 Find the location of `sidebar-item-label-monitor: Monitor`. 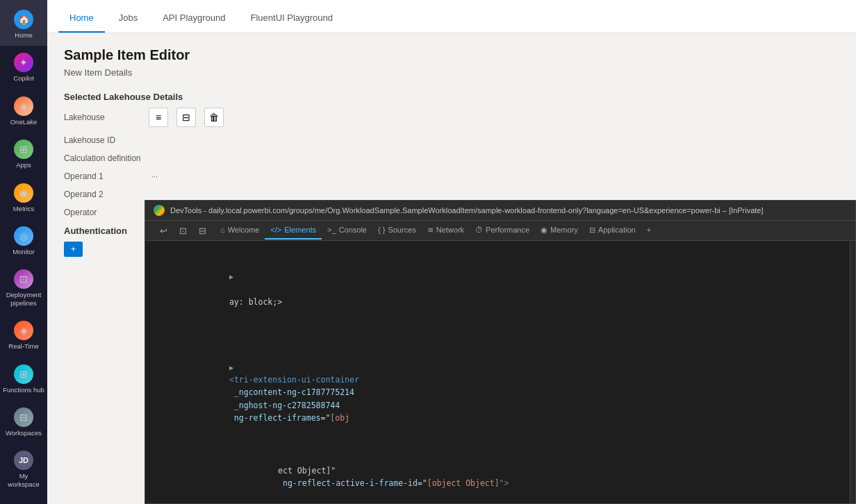

sidebar-item-label-monitor: Monitor is located at coordinates (24, 251).